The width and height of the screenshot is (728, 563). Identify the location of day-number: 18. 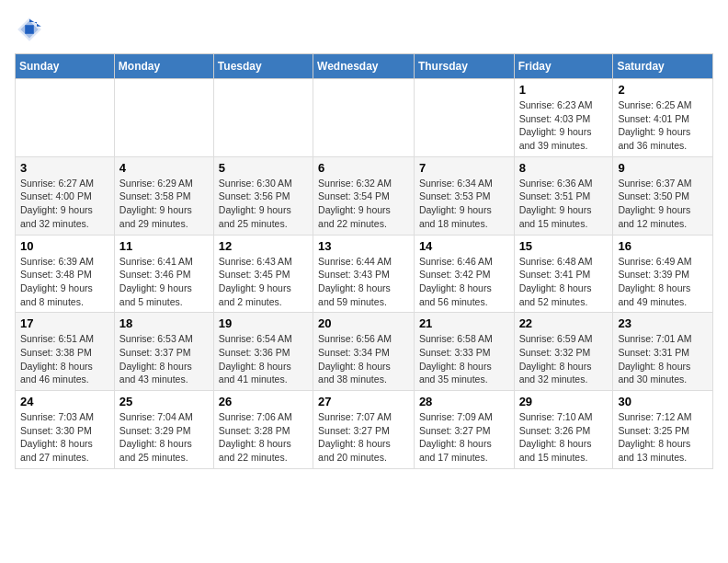
(164, 324).